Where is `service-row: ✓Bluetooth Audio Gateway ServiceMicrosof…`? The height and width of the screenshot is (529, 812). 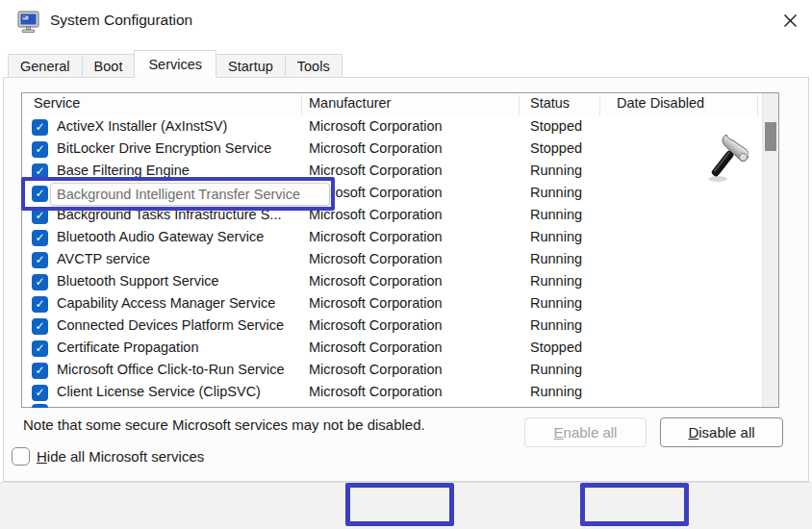 service-row: ✓Bluetooth Audio Gateway ServiceMicrosof… is located at coordinates (393, 239).